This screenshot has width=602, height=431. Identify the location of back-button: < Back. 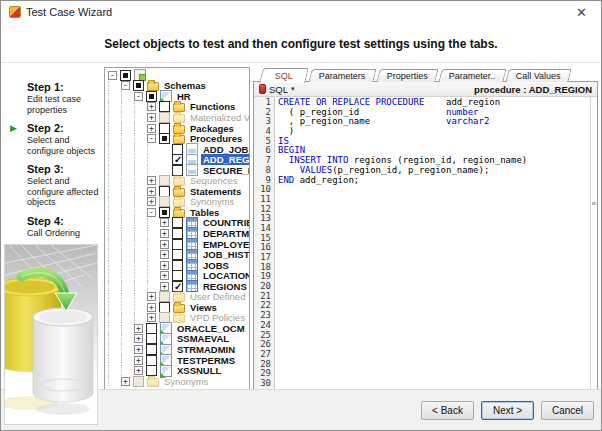
(448, 410).